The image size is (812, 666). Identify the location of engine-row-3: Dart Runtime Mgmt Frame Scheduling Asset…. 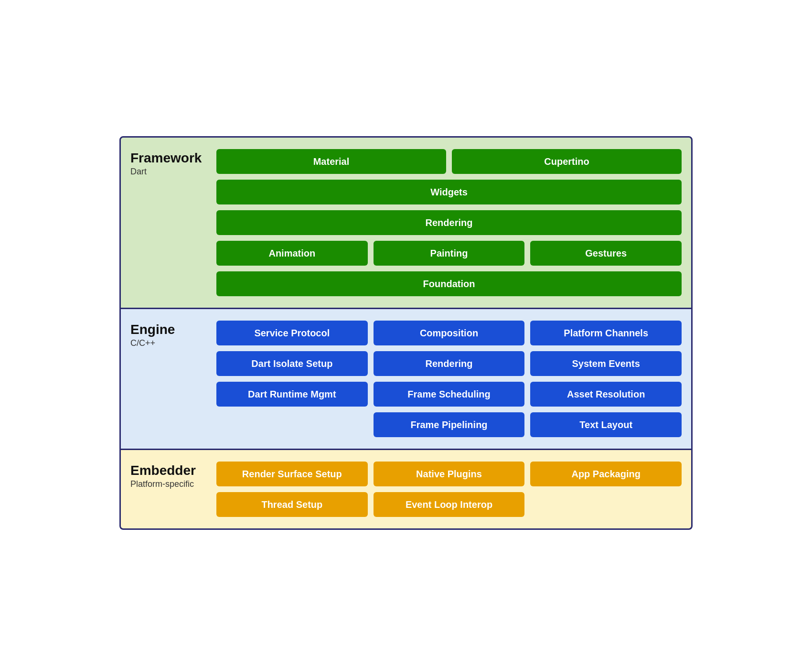
(449, 394).